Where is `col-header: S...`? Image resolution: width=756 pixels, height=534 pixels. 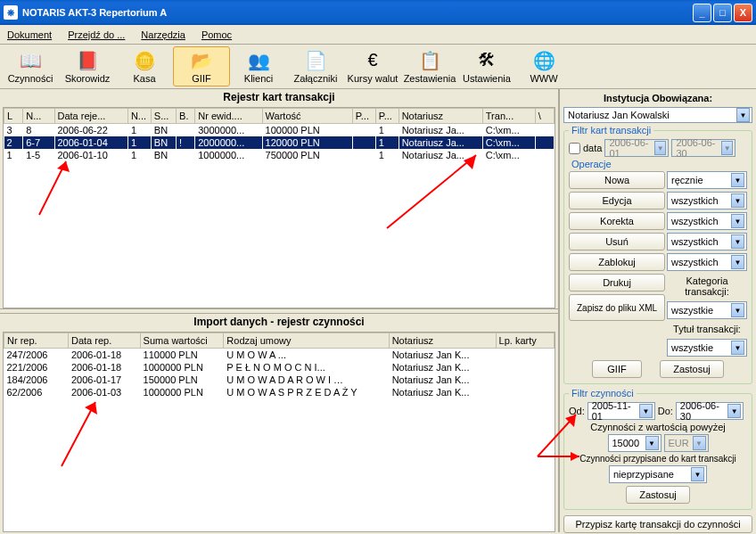 col-header: S... is located at coordinates (163, 116).